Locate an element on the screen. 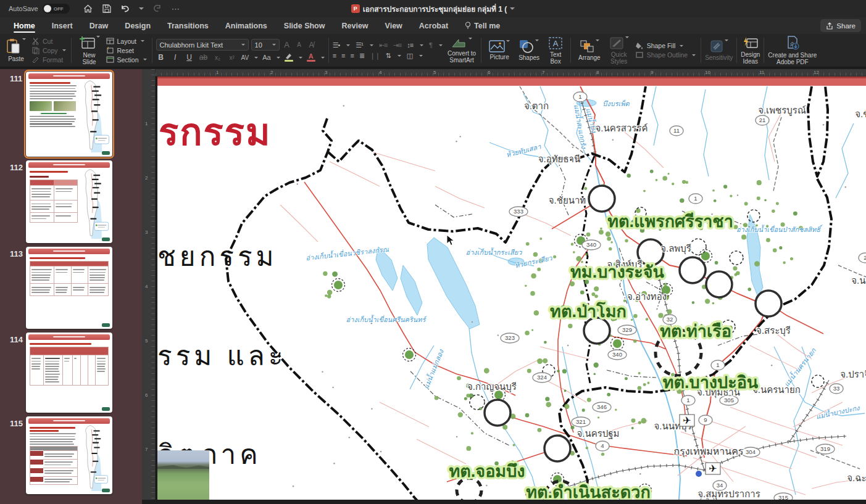 The height and width of the screenshot is (504, 866). columns-button: ❘❘ is located at coordinates (375, 56).